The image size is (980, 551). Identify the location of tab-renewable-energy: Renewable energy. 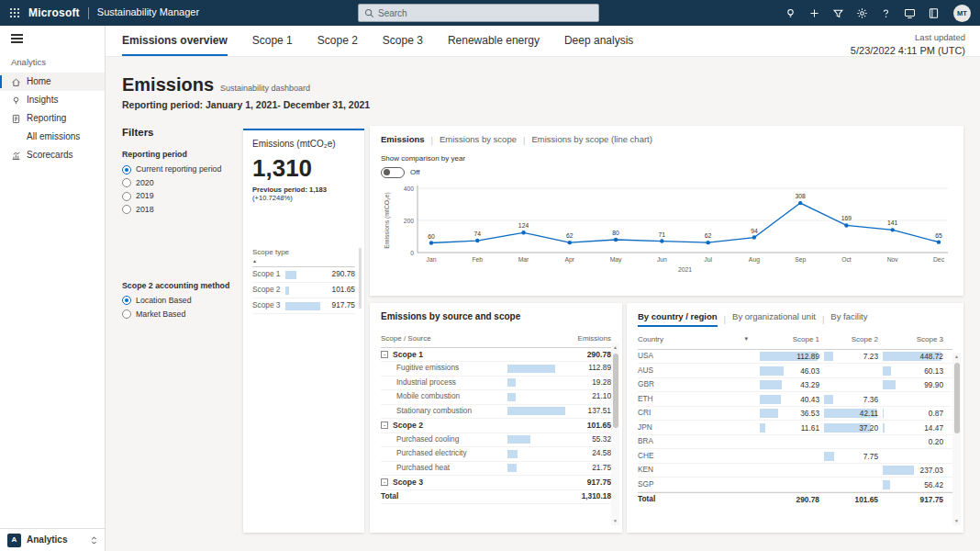
(494, 45).